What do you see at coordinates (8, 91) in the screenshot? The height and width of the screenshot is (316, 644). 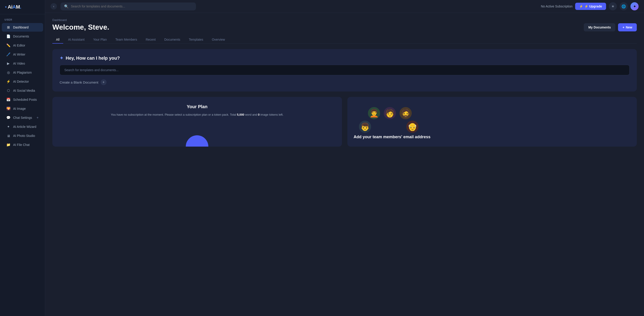 I see `ai-social-media-icon: ⬡` at bounding box center [8, 91].